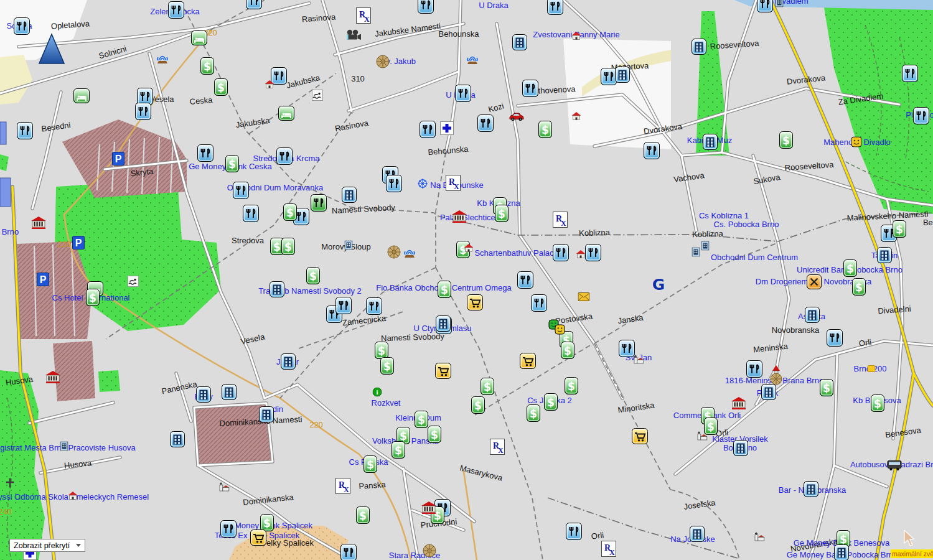  What do you see at coordinates (659, 286) in the screenshot?
I see `g-logo-icon: G` at bounding box center [659, 286].